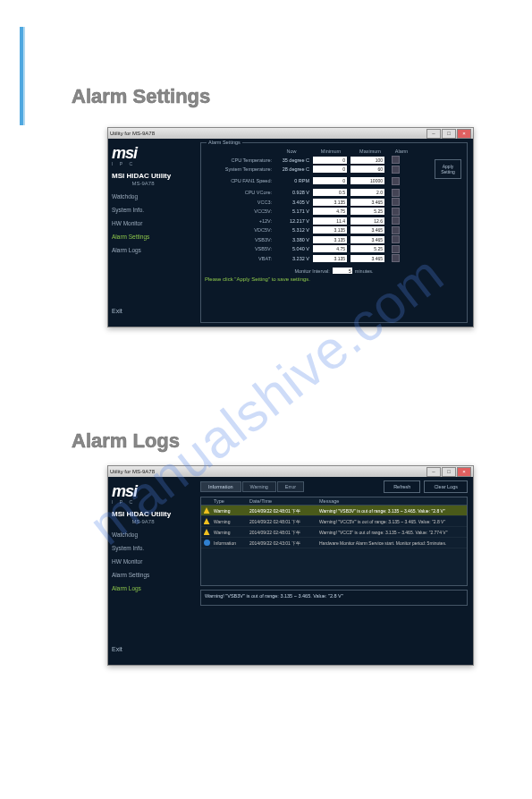 This screenshot has width=532, height=799. What do you see at coordinates (240, 240) in the screenshot?
I see `setting-label: VSB3V:` at bounding box center [240, 240].